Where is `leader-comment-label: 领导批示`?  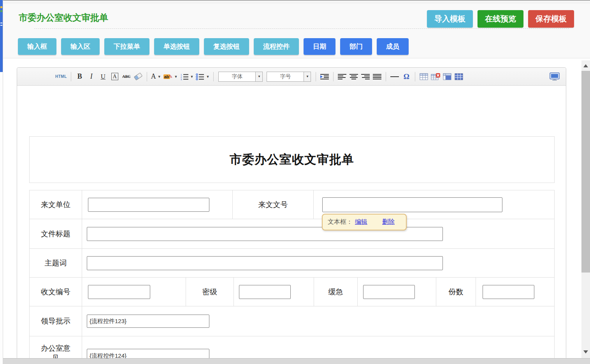
leader-comment-label: 领导批示 is located at coordinates (56, 321).